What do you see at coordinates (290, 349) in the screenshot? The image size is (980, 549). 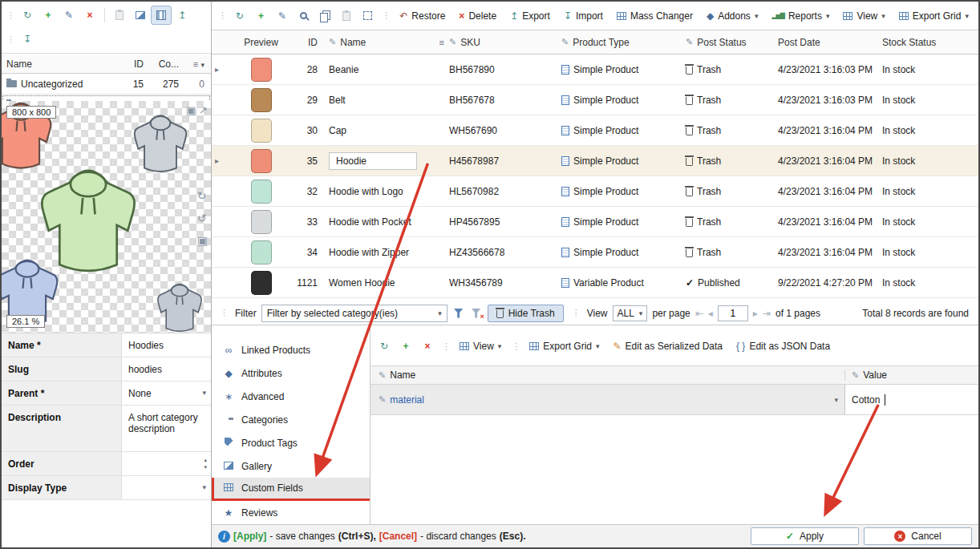 I see `tab-linked-products: ∞Linked Products` at bounding box center [290, 349].